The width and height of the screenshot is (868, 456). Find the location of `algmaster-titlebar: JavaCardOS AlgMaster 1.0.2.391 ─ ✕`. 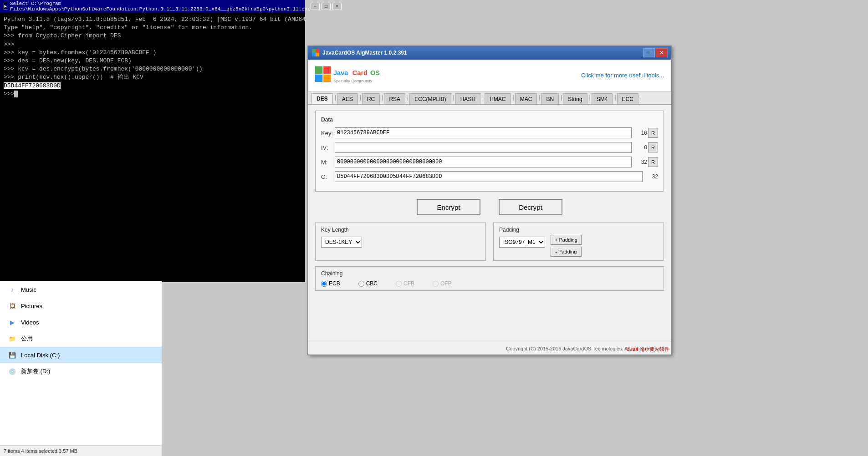

algmaster-titlebar: JavaCardOS AlgMaster 1.0.2.391 ─ ✕ is located at coordinates (490, 53).